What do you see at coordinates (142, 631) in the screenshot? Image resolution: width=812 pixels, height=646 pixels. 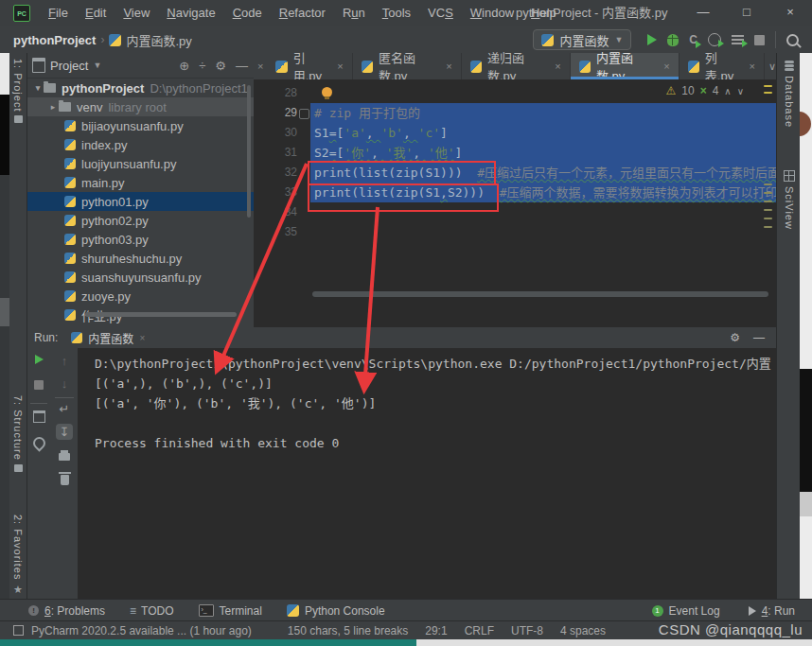 I see `status-message: PyCharm 2020.2.5 available ... (1 hour a…` at bounding box center [142, 631].